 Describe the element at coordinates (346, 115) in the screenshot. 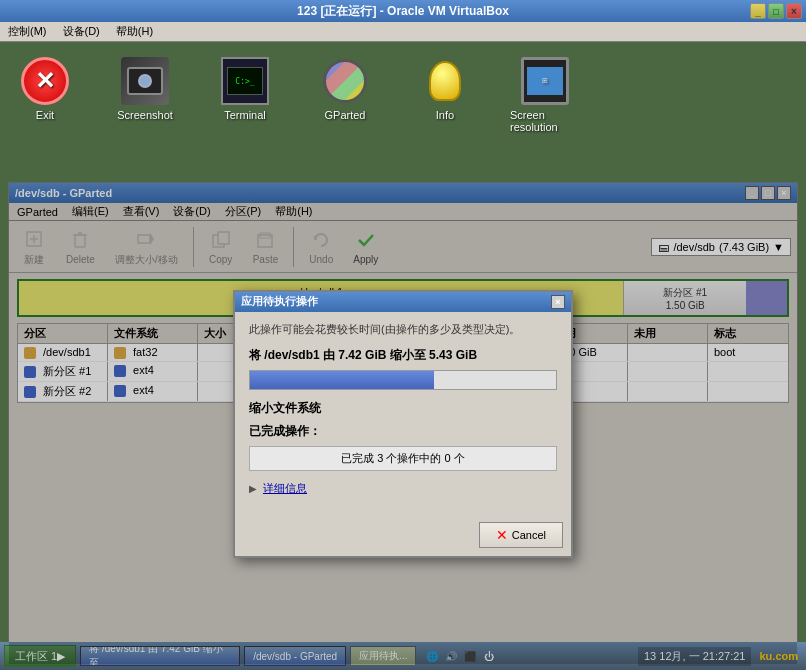

I see `gparted-label: GParted` at that location.